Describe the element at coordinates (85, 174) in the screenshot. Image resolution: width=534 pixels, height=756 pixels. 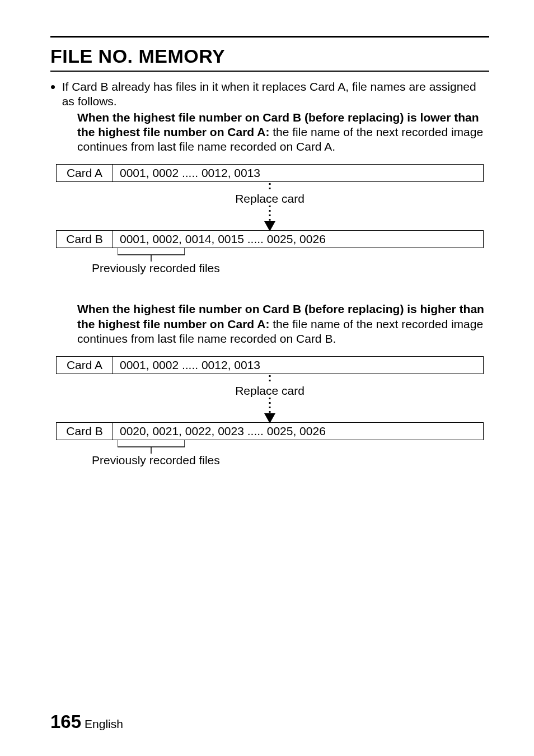
I see `case1-cardA-label: Card A` at that location.